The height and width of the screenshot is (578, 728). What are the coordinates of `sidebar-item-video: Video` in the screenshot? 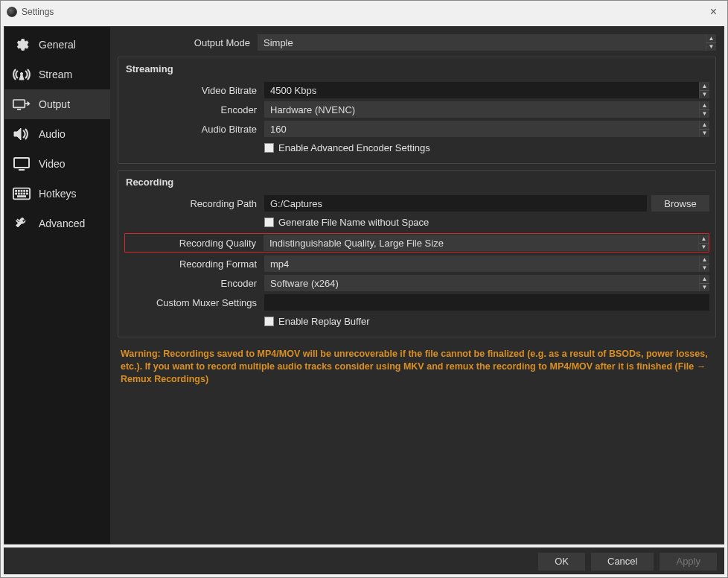 It's located at (57, 164).